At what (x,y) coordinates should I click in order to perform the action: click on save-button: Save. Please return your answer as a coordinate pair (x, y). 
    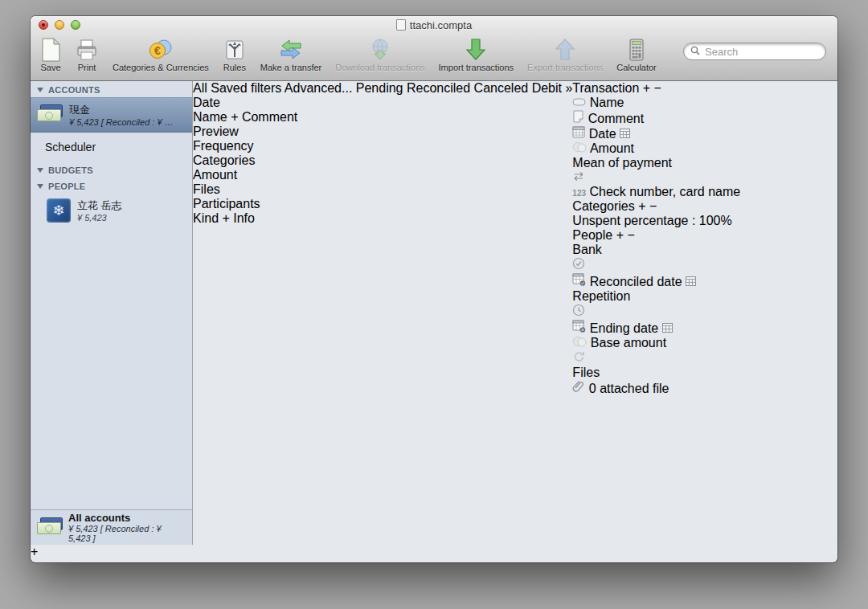
    Looking at the image, I should click on (51, 55).